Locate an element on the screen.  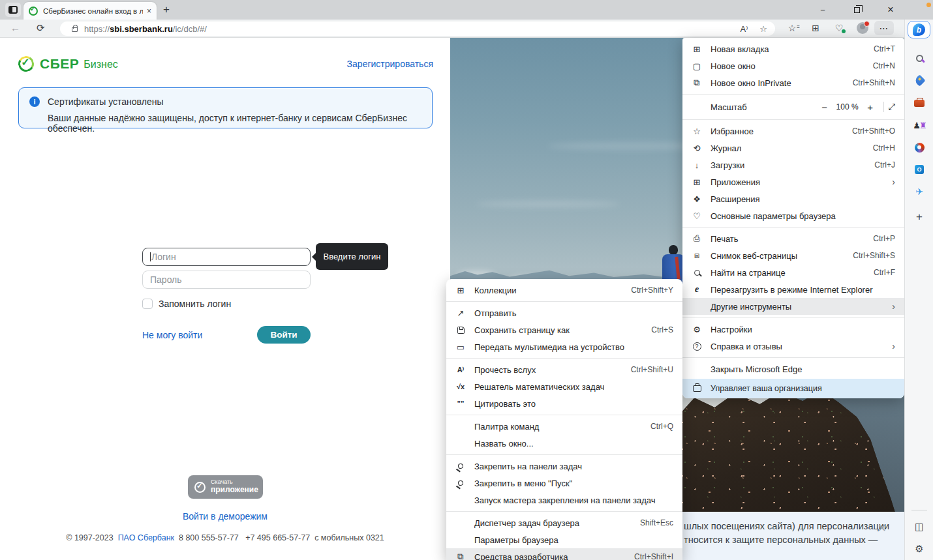
menu-item-browser-settings: Параметры браузера is located at coordinates (564, 540).